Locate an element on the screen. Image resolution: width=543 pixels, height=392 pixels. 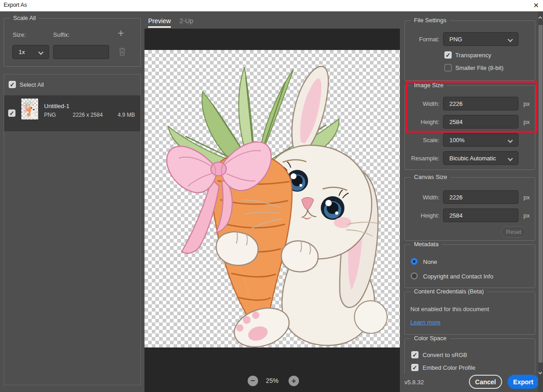
cancel-button-label: Cancel is located at coordinates (486, 382).